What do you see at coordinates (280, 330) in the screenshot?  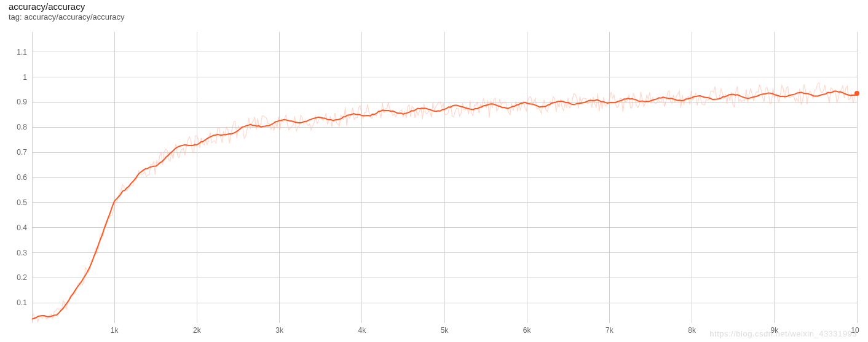 I see `x-tick-label: 3k` at bounding box center [280, 330].